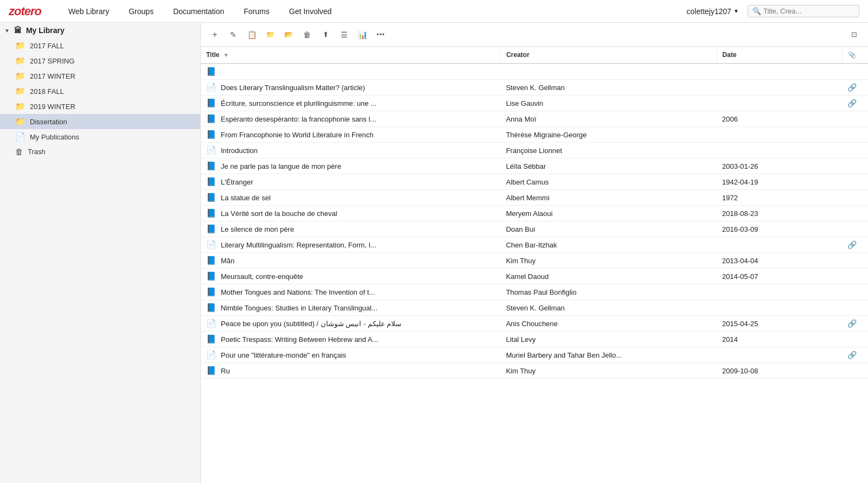  Describe the element at coordinates (199, 11) in the screenshot. I see `nav-documentation: Documentation` at that location.